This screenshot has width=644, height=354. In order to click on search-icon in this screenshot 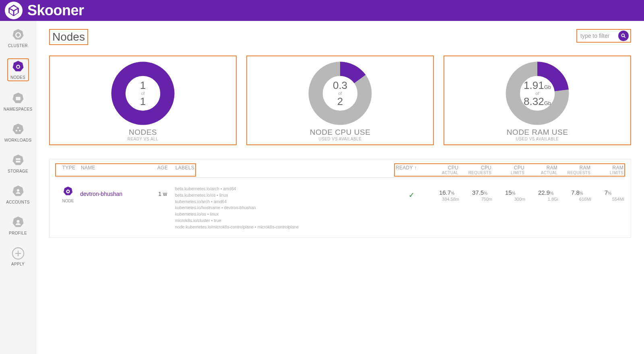, I will do `click(623, 36)`.